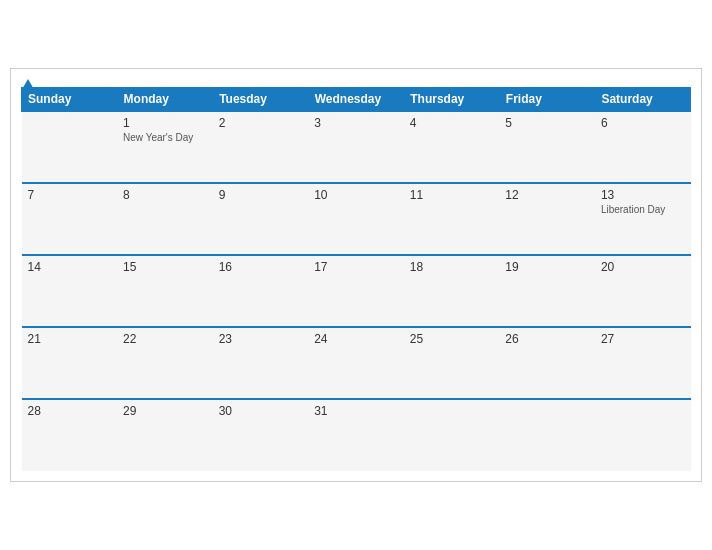 The height and width of the screenshot is (550, 712). I want to click on day-number: 4, so click(452, 123).